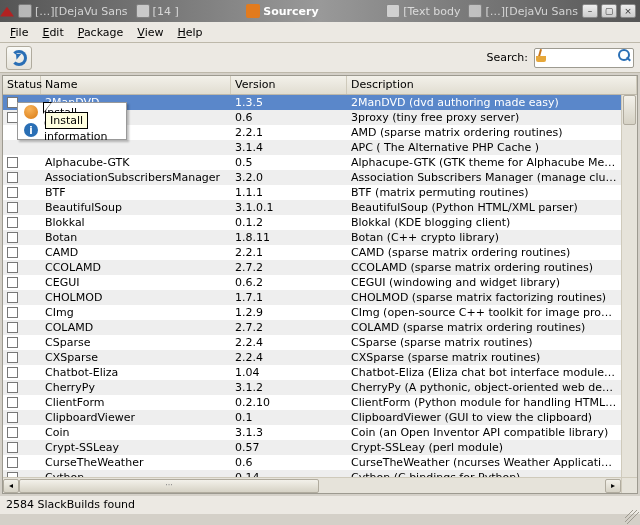 The width and height of the screenshot is (640, 525). What do you see at coordinates (312, 388) in the screenshot?
I see `table-row: CherryPy3.1.2CherryPy (A pythonic, objec…` at bounding box center [312, 388].